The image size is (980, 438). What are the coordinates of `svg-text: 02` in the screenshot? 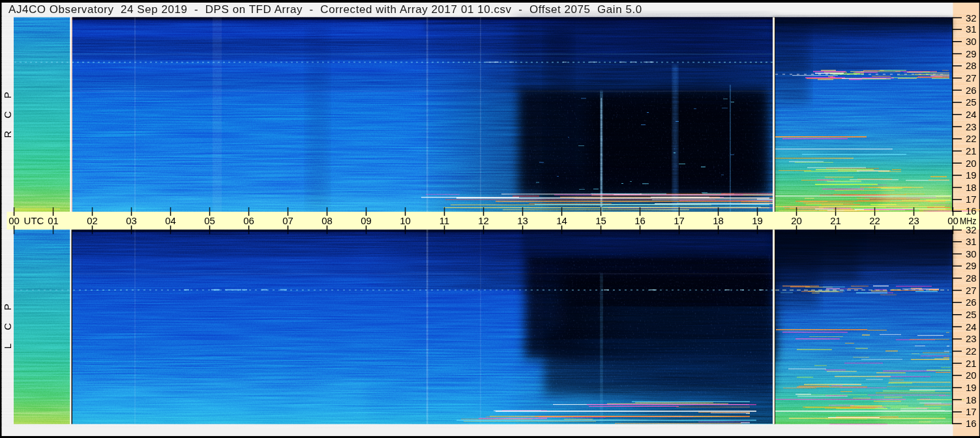 It's located at (93, 220).